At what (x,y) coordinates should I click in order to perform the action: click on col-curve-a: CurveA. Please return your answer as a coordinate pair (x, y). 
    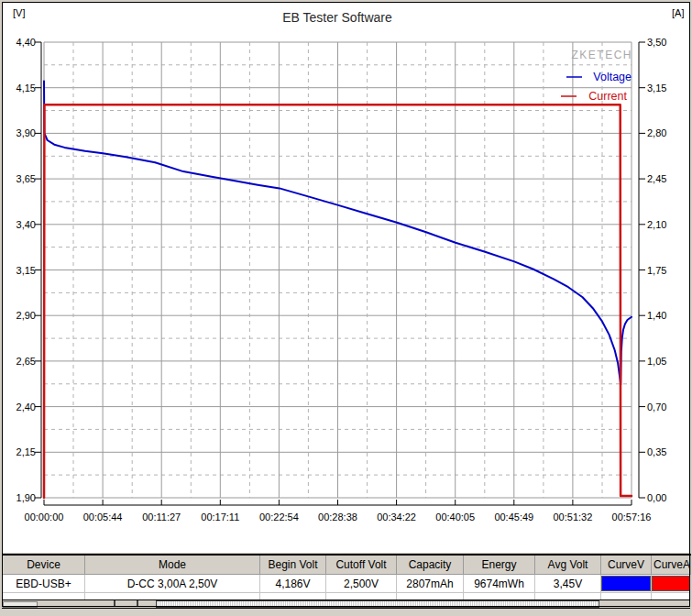
    Looking at the image, I should click on (671, 565).